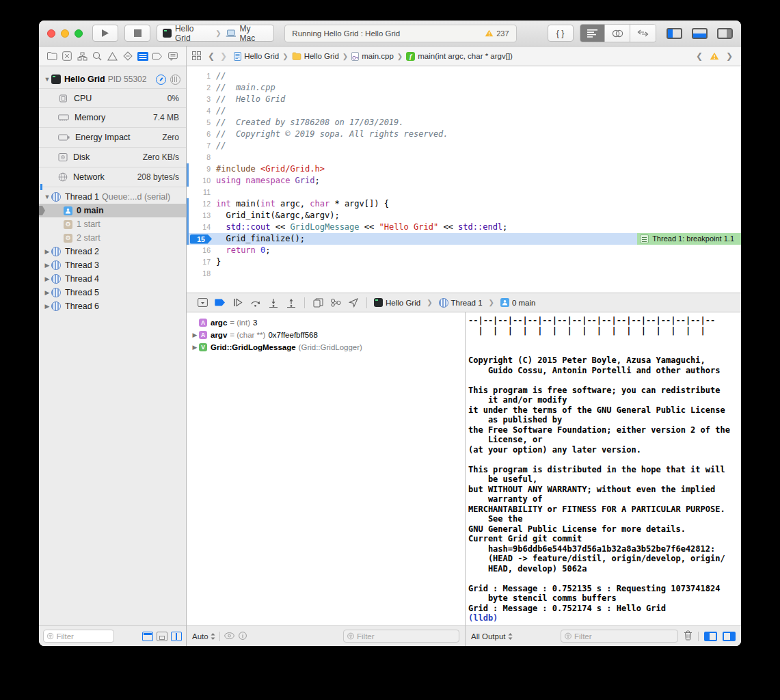  I want to click on symbol-navigator-icon, so click(82, 56).